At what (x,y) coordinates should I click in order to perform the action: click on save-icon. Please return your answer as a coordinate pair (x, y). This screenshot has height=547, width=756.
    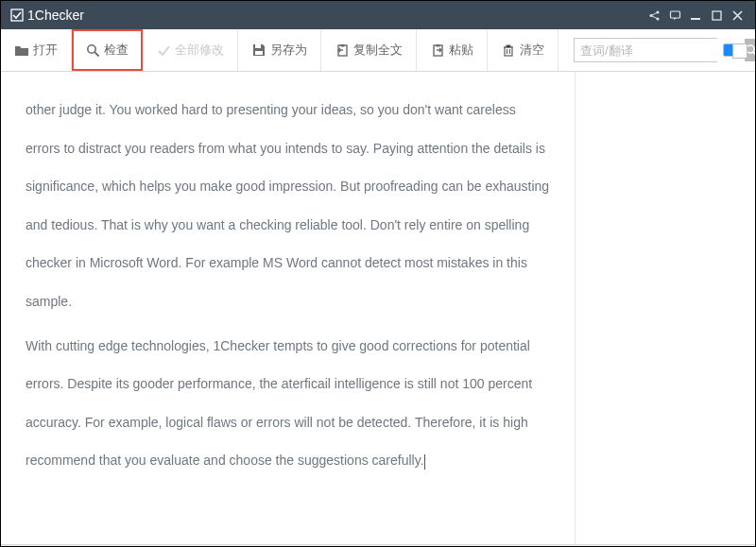
    Looking at the image, I should click on (259, 50).